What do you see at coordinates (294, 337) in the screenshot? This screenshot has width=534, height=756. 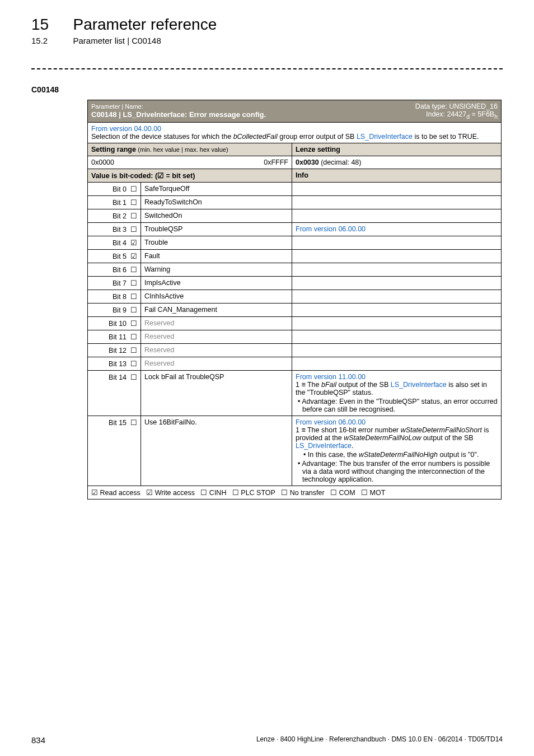 I see `table-row: Bit 11 ☐ Reserved` at bounding box center [294, 337].